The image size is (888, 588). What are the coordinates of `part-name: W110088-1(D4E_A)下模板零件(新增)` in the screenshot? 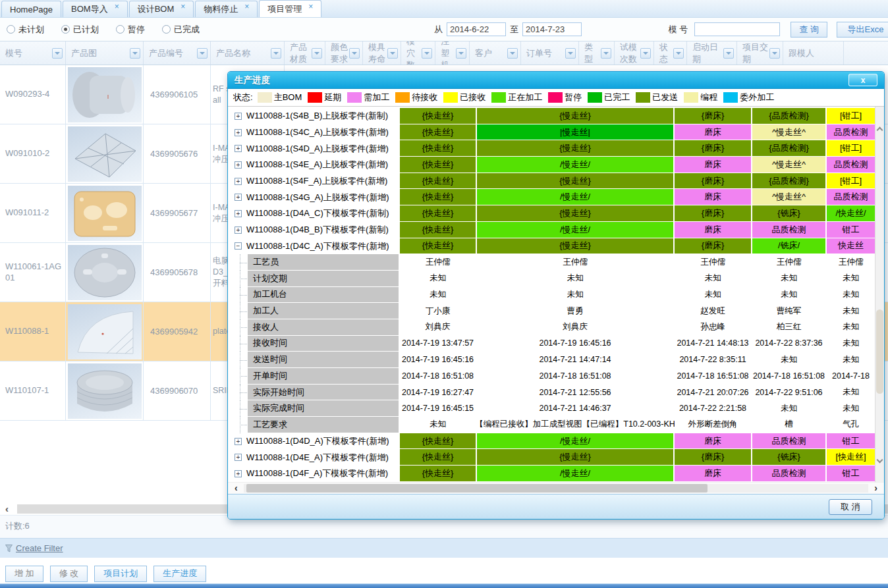 It's located at (318, 458).